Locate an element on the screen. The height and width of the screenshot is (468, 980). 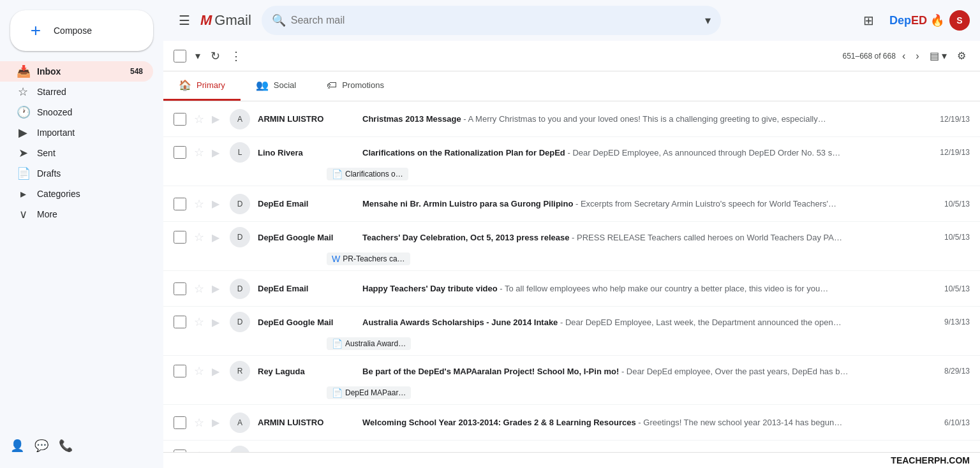
email-row: ☆ ▶ R Rey Laguda Be part of the DepEd's … is located at coordinates (572, 380).